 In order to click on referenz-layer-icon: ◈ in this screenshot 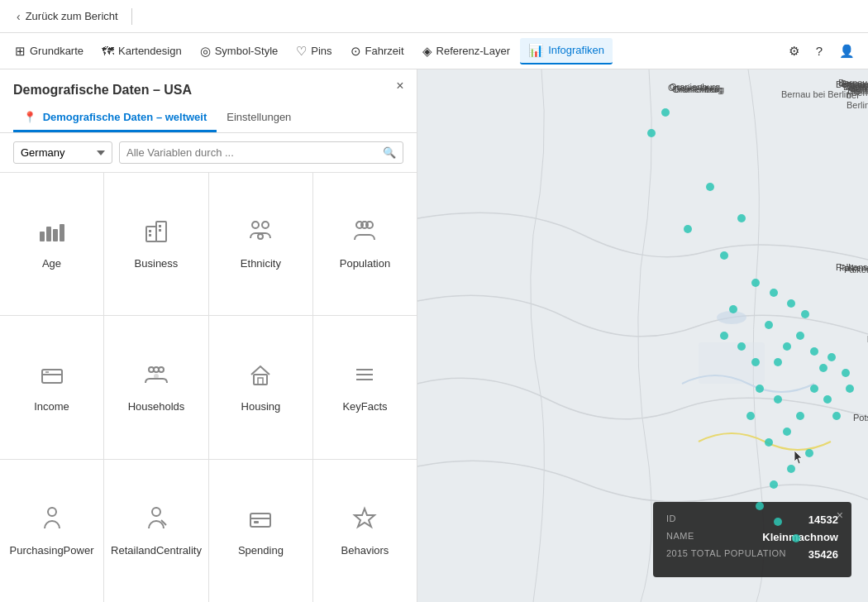, I will do `click(427, 51)`.